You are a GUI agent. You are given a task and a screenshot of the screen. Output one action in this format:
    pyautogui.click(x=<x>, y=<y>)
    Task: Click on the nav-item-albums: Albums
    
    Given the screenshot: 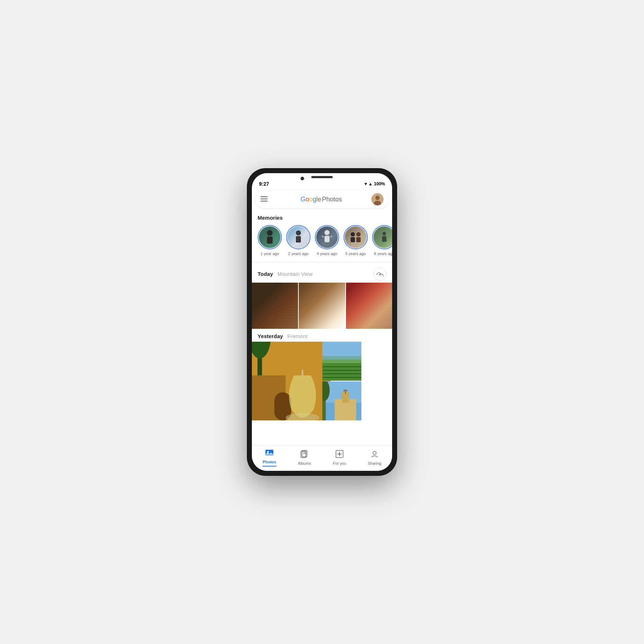 What is the action you would take?
    pyautogui.click(x=304, y=458)
    